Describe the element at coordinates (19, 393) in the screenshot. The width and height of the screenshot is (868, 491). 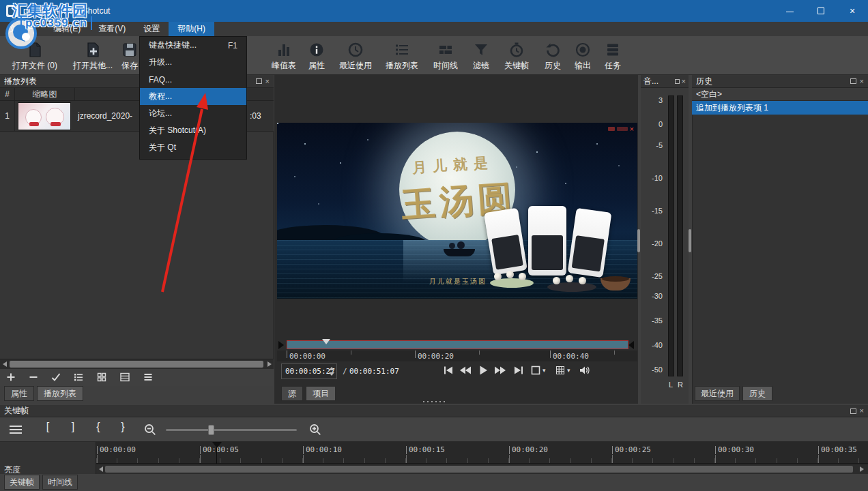
I see `tab-properties: 属性` at that location.